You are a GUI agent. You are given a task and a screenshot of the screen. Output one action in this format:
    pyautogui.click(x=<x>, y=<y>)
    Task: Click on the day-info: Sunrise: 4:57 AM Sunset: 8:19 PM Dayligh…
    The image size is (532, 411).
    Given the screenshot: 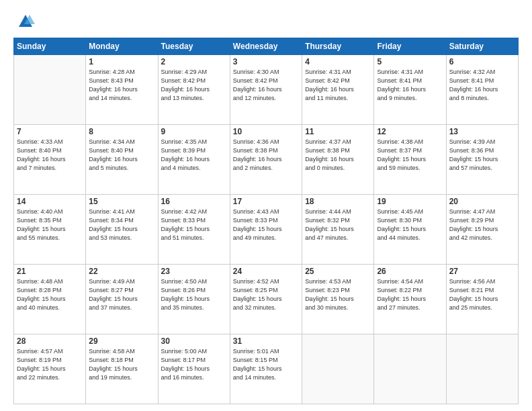 What is the action you would take?
    pyautogui.click(x=50, y=365)
    